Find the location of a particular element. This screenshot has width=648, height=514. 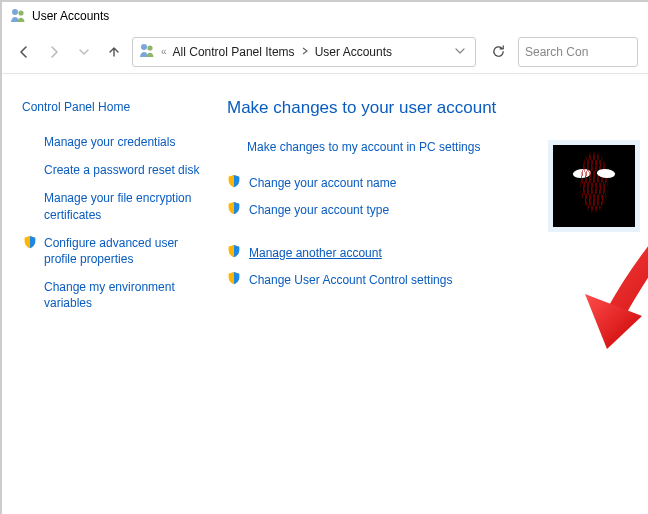

address-icon is located at coordinates (147, 52).